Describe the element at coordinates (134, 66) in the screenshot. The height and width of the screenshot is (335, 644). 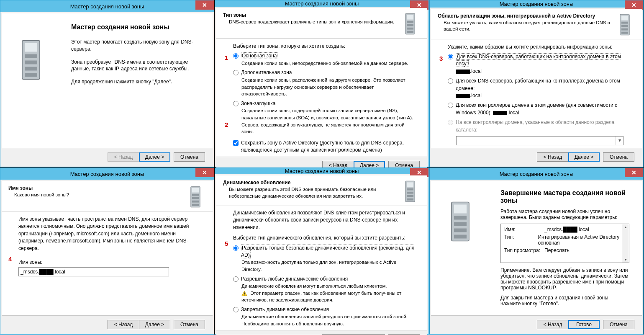
I see `welcome-text-2: Зона преобразует DNS-имена в соответству…` at that location.